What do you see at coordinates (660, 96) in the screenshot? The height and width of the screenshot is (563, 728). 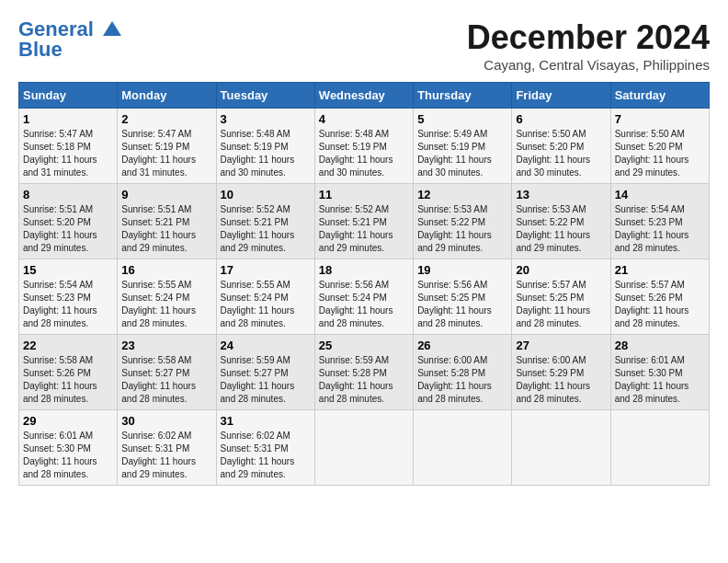 I see `col-saturday: Saturday` at bounding box center [660, 96].